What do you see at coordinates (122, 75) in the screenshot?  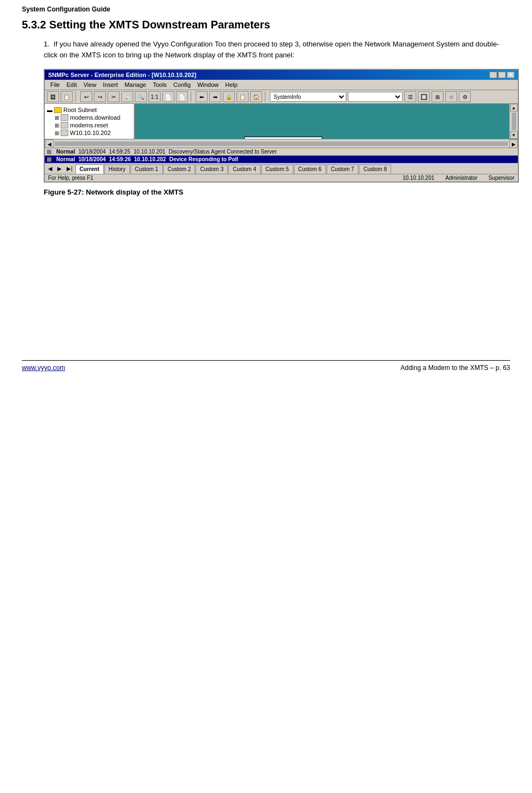 I see `window-title: SNMPc Server - Enterprise Edition - [W10…` at bounding box center [122, 75].